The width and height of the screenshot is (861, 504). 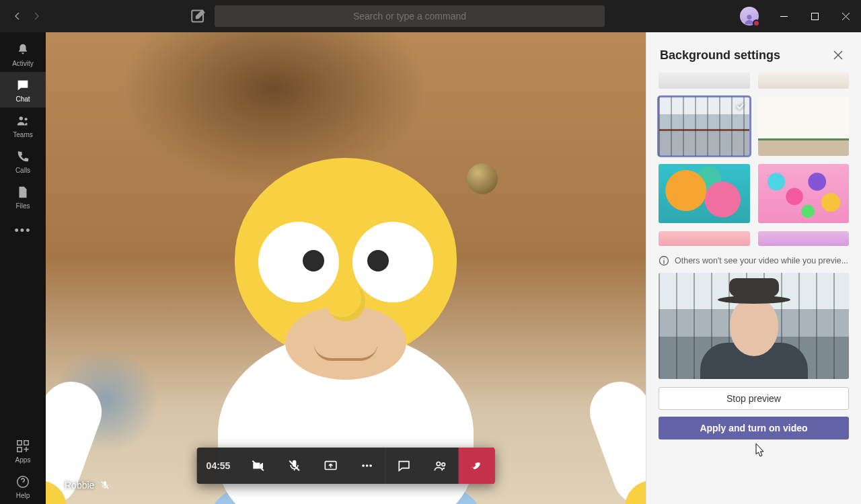 I want to click on call-timer: 04:55, so click(x=219, y=466).